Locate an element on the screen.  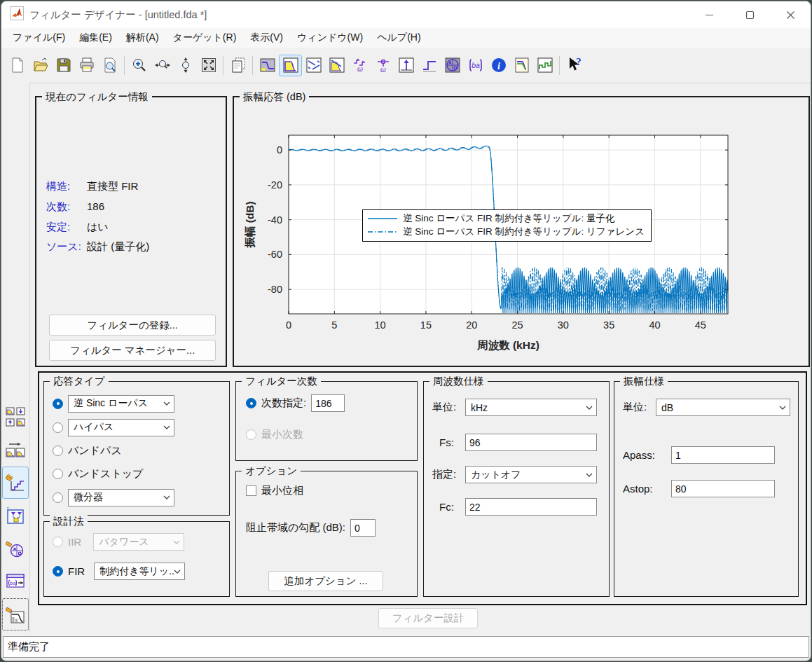
menu-window: ウィンドウ(W) is located at coordinates (330, 38).